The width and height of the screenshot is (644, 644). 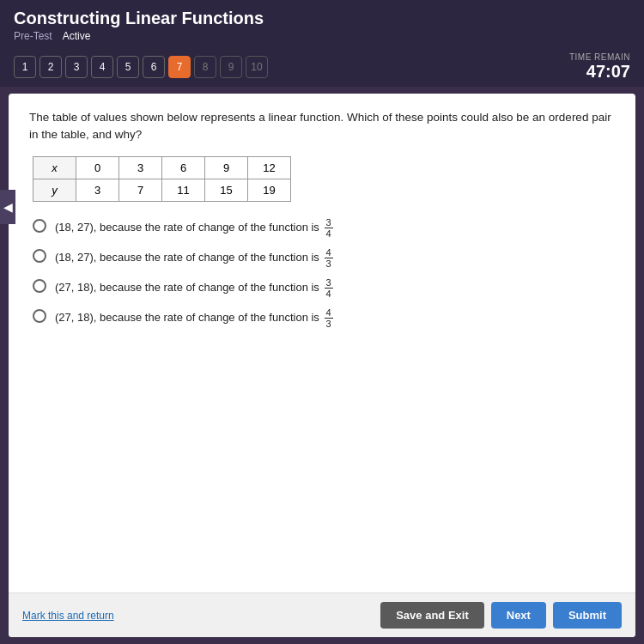 What do you see at coordinates (184, 190) in the screenshot?
I see `y-val-11: 11` at bounding box center [184, 190].